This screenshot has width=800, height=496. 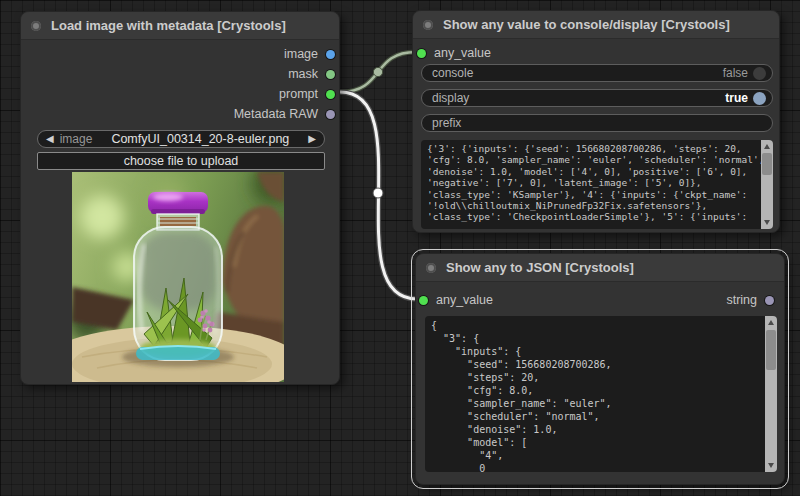 I want to click on output-dot-image-icon, so click(x=330, y=54).